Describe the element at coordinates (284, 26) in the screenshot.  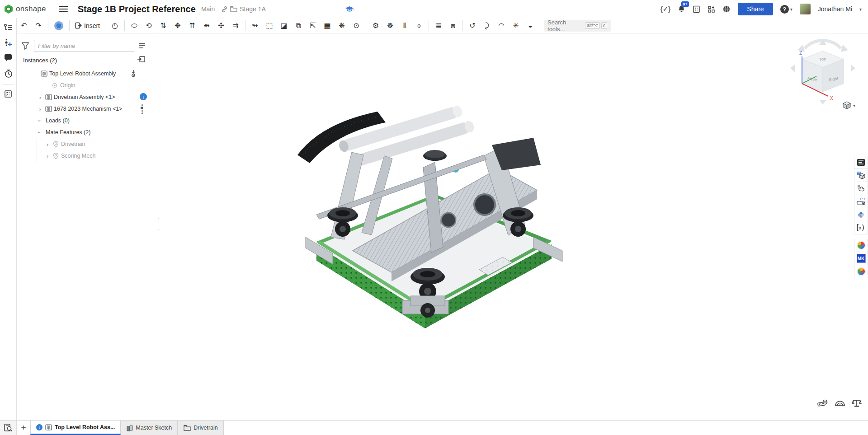
I see `in-context-edit-icon: ◪` at that location.